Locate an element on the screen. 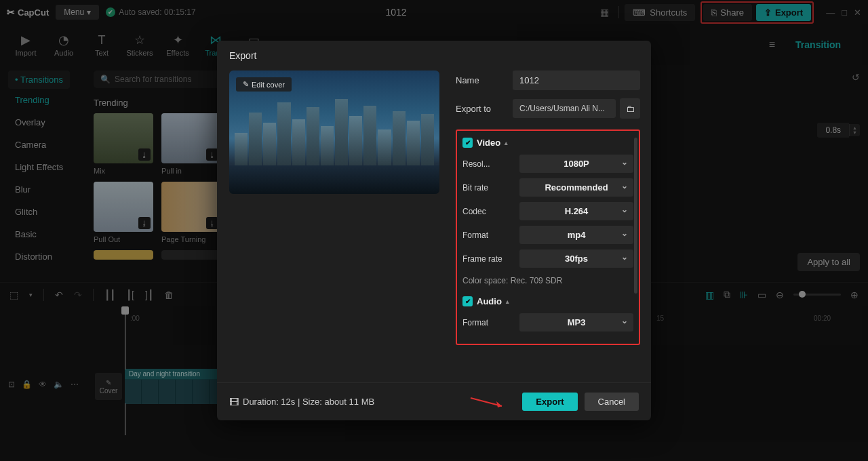  video-checkbox: ✔ is located at coordinates (468, 142).